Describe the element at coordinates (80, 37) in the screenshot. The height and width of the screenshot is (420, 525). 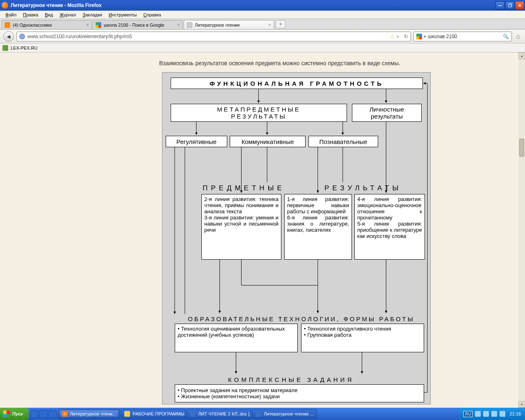
I see `url-text: www.school2100.ru/uroki/elementary/lit.p…` at that location.